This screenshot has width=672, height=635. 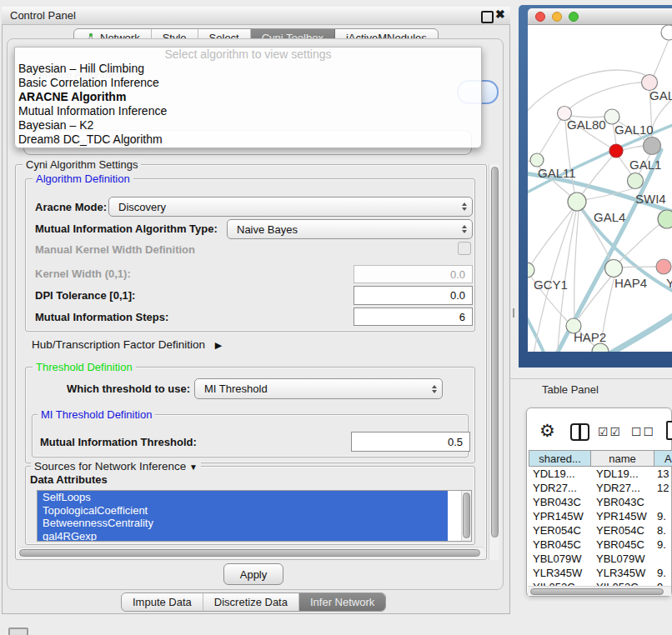 What do you see at coordinates (644, 432) in the screenshot?
I see `deselect-all-checks-icon: ☐☐` at bounding box center [644, 432].